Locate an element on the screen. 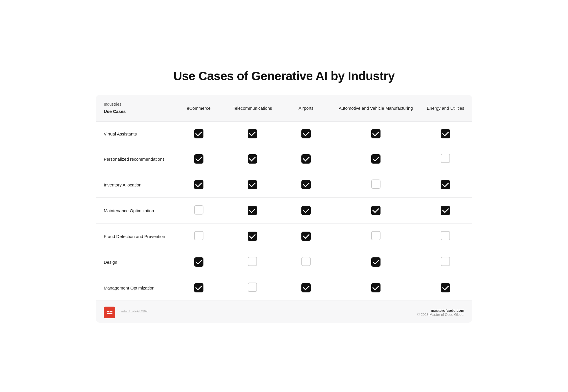 The height and width of the screenshot is (392, 568). table-row: Design is located at coordinates (284, 262).